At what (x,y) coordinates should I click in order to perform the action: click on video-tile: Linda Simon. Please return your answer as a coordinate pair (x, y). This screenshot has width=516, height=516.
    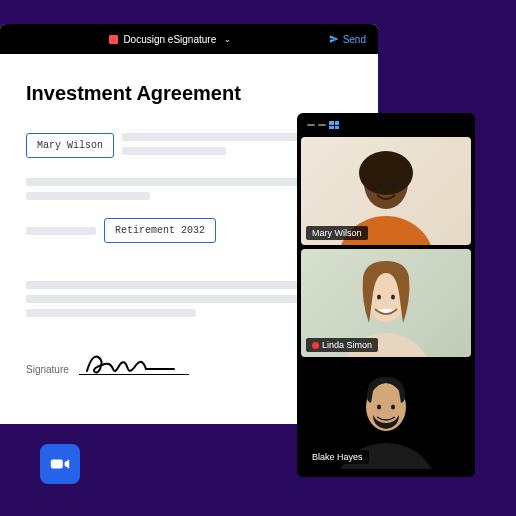
    Looking at the image, I should click on (386, 303).